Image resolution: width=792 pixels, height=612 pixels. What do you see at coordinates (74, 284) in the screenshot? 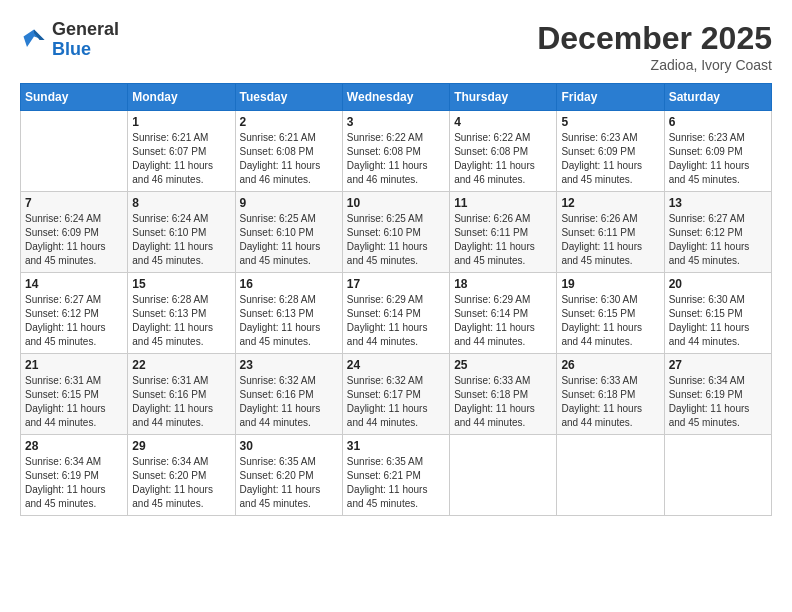
I see `day-number: 14` at bounding box center [74, 284].